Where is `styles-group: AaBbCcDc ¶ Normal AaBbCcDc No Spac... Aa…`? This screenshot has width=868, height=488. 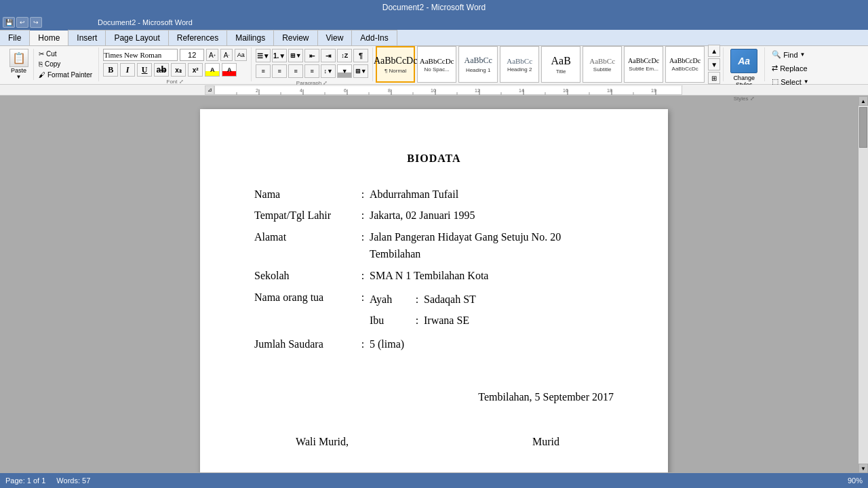
styles-group: AaBbCcDc ¶ Normal AaBbCcDc No Spac... Aa… is located at coordinates (548, 64).